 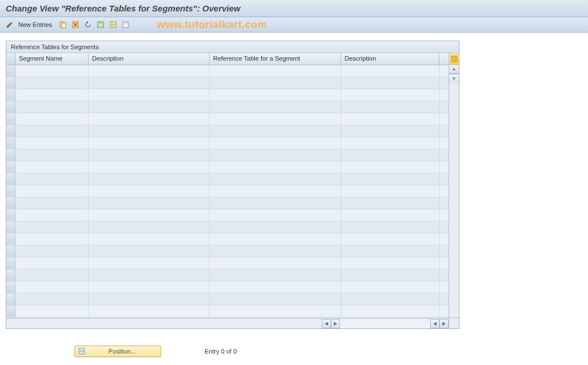 What do you see at coordinates (454, 78) in the screenshot?
I see `vscroll-down-icon: ▼` at bounding box center [454, 78].